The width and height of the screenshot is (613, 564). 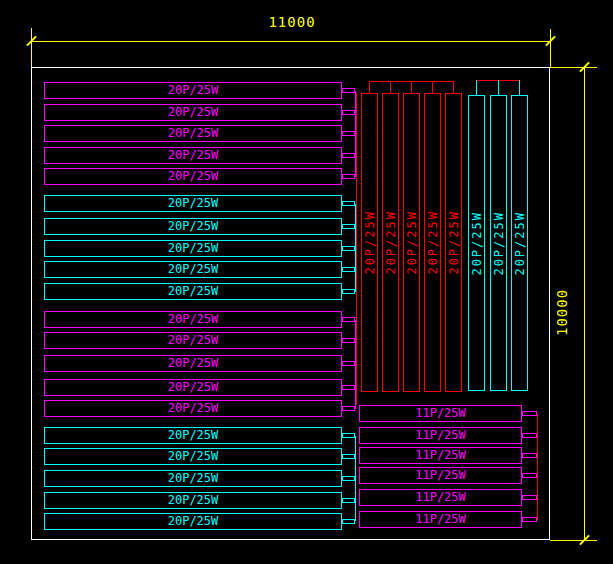 What do you see at coordinates (356, 249) in the screenshot?
I see `feeder-line` at bounding box center [356, 249].